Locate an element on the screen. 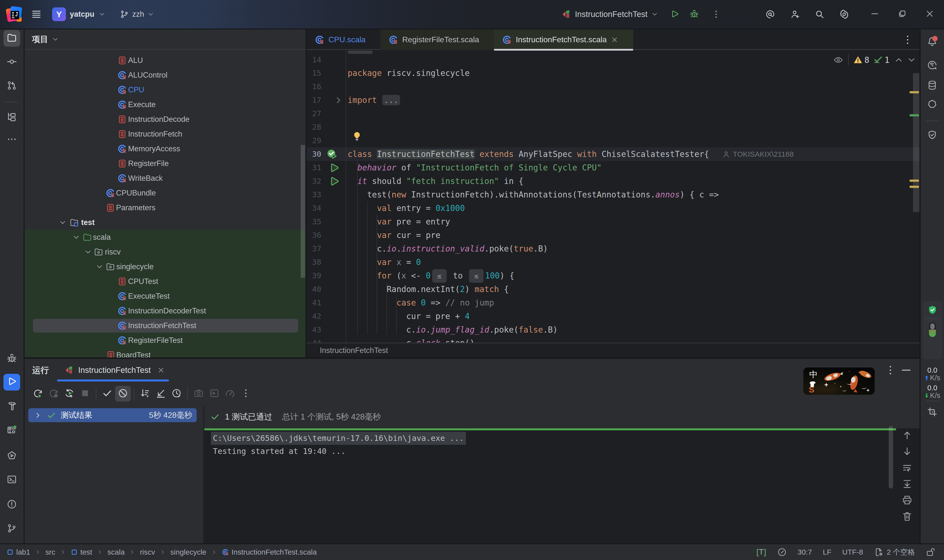  run-panel-options-button is located at coordinates (890, 370).